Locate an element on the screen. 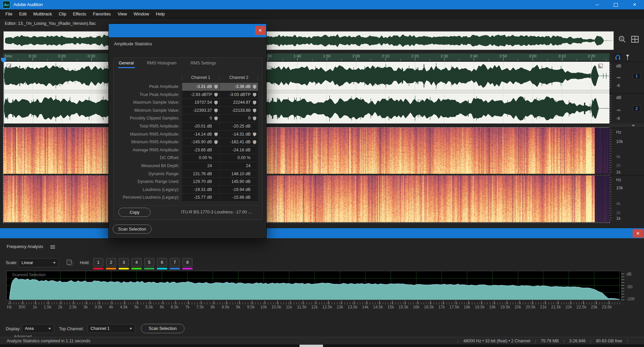 Image resolution: width=644 pixels, height=347 pixels. hold-button-1: 1 is located at coordinates (98, 262).